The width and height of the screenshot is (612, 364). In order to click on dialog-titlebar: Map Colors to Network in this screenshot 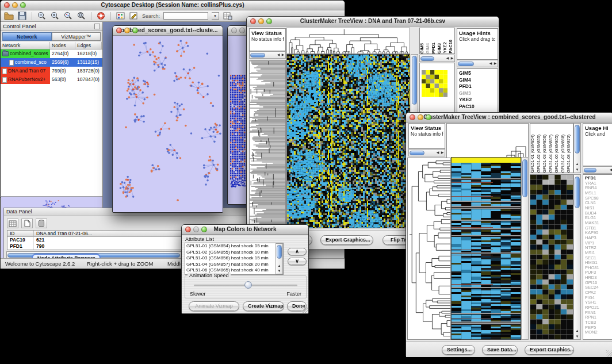, I will do `click(245, 230)`.